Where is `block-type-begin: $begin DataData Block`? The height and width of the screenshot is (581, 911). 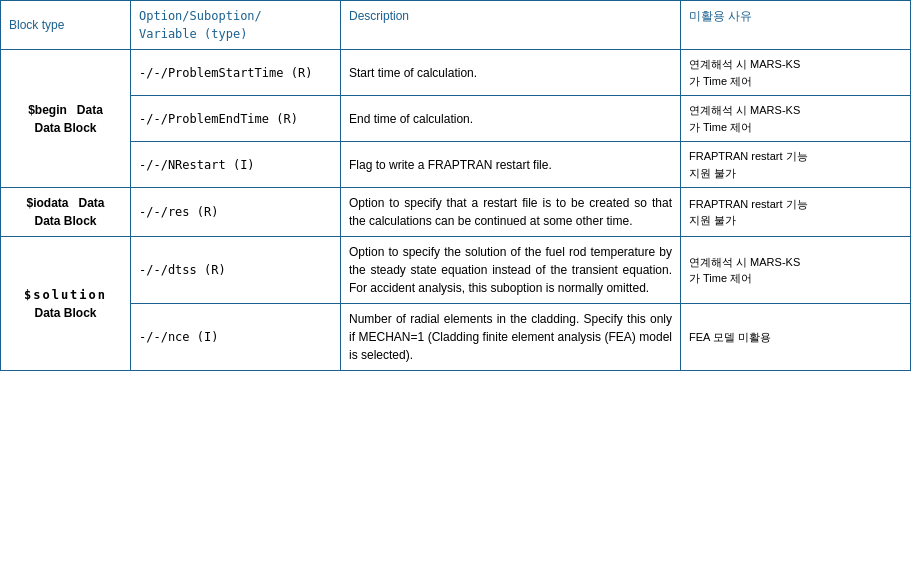 block-type-begin: $begin DataData Block is located at coordinates (66, 119).